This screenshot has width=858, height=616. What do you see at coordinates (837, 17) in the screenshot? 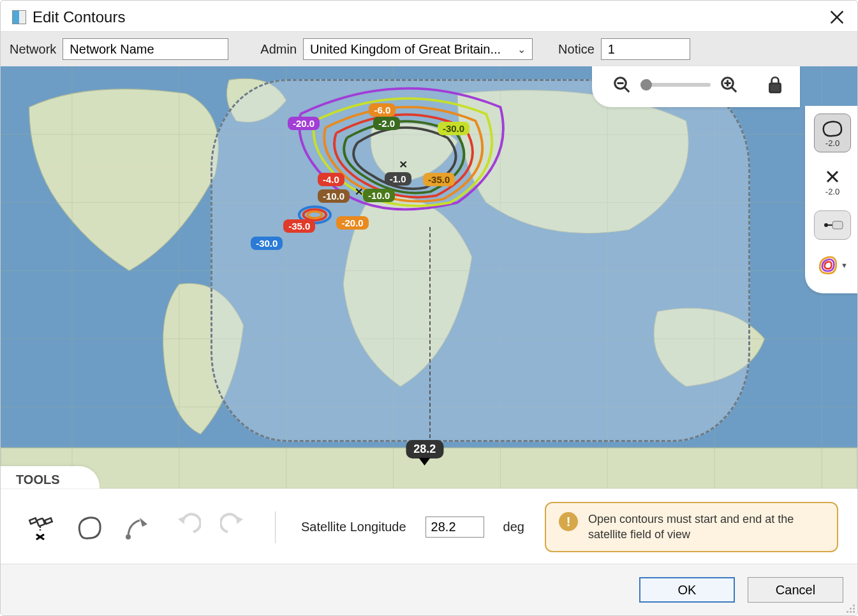
I see `close-icon` at bounding box center [837, 17].